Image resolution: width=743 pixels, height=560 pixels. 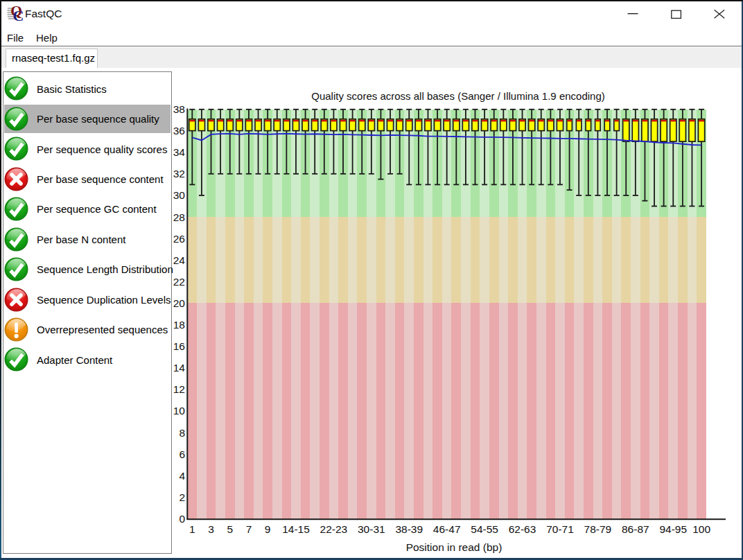 I want to click on svg-text: 34, so click(x=180, y=152).